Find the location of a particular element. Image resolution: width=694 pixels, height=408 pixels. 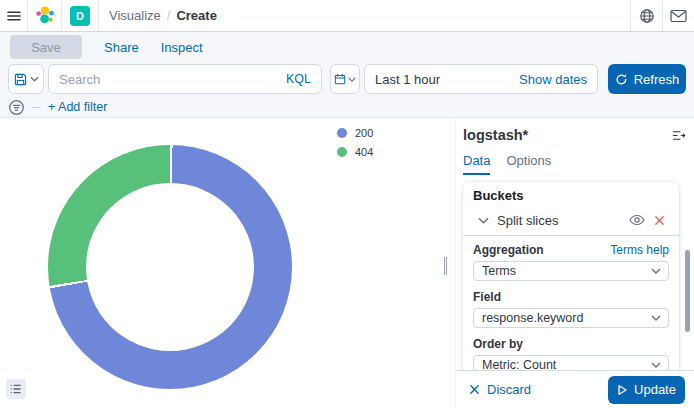

legend-item: 404 is located at coordinates (355, 152).